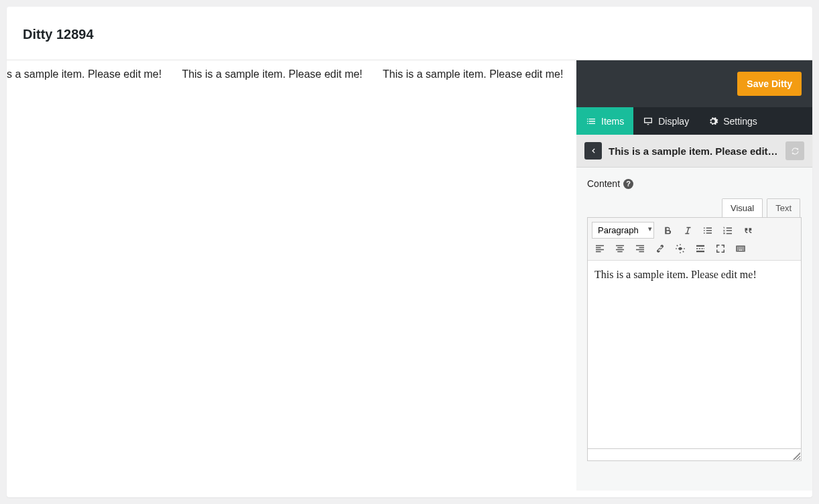 This screenshot has width=819, height=504. Describe the element at coordinates (674, 121) in the screenshot. I see `tab-label: Display` at that location.